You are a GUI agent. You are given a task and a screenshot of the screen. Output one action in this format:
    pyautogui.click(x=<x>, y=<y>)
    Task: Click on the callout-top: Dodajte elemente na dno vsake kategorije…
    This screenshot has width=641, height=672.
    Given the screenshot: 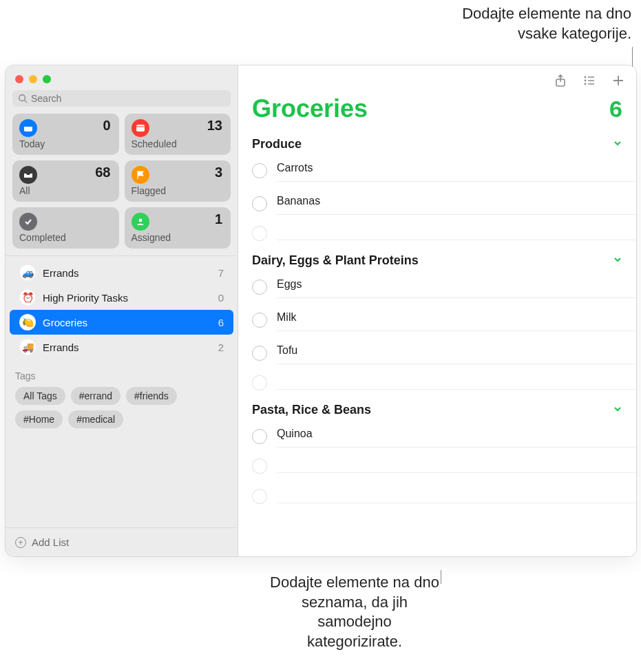 What is the action you would take?
    pyautogui.click(x=535, y=23)
    